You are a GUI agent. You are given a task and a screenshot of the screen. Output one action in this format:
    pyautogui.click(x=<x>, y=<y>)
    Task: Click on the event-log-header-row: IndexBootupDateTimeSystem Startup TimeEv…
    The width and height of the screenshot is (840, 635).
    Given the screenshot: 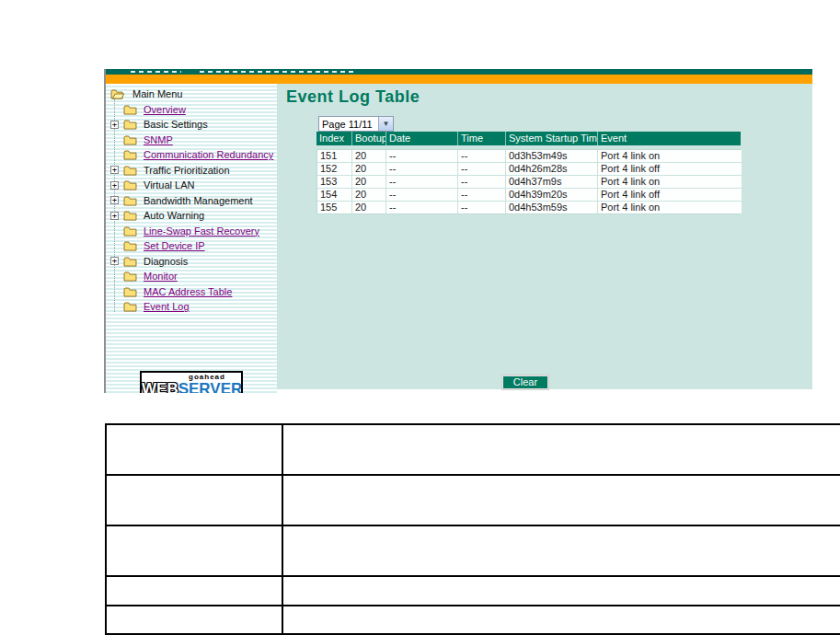 What is the action you would take?
    pyautogui.click(x=528, y=138)
    